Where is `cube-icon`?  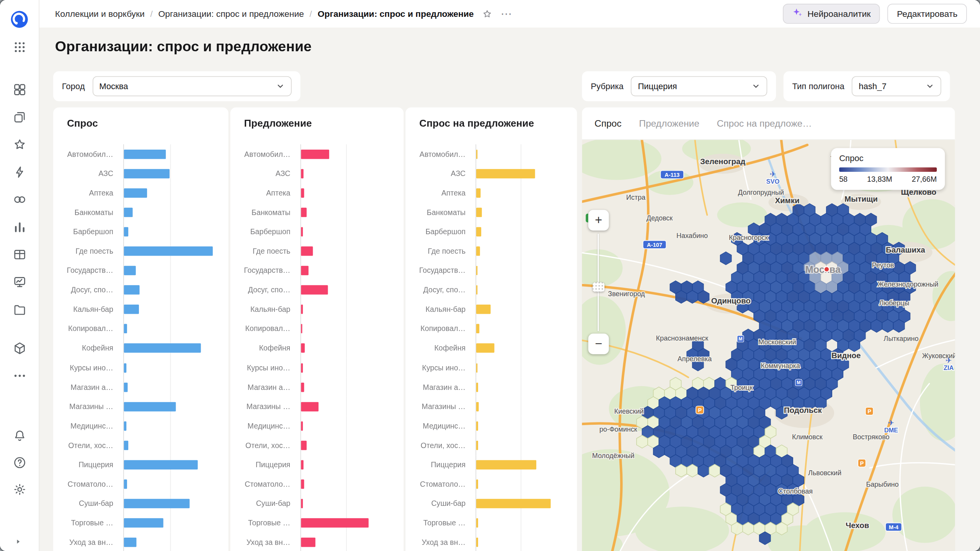
cube-icon is located at coordinates (19, 348).